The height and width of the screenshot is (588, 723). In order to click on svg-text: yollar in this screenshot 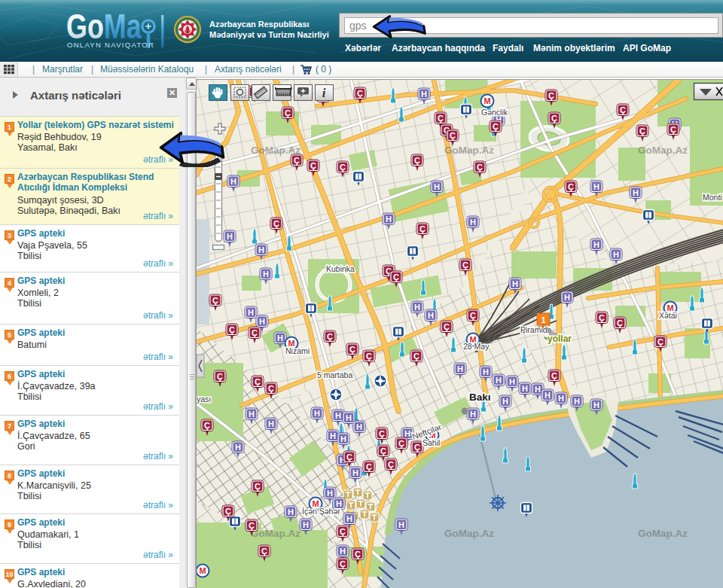, I will do `click(560, 339)`.